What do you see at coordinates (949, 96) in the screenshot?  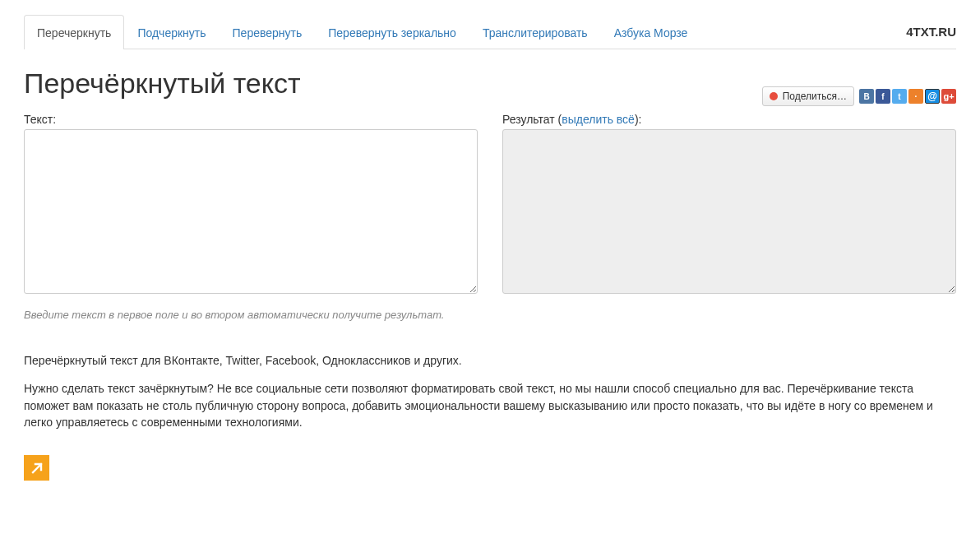 I see `share-gp-icon: g+` at bounding box center [949, 96].